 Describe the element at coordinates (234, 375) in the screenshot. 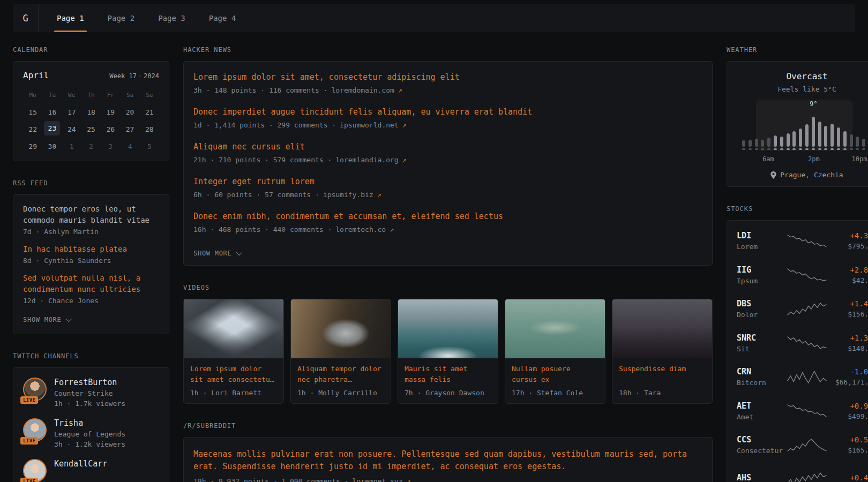

I see `video-name: Lorem ipsum dolor sit amet consectetu…` at that location.